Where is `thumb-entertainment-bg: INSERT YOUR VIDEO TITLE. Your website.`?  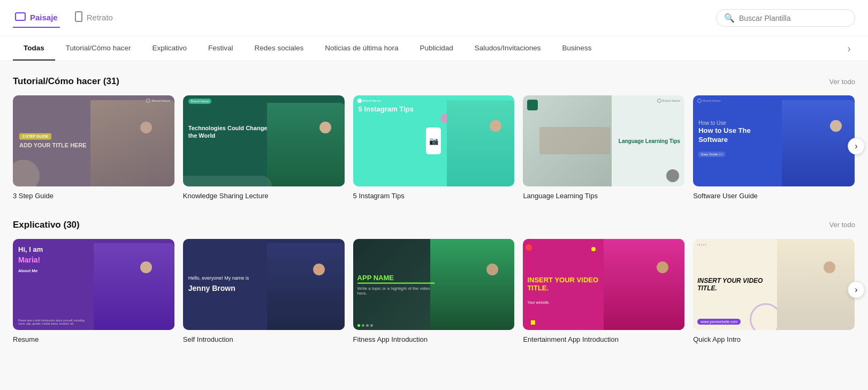
thumb-entertainment-bg: INSERT YOUR VIDEO TITLE. Your website. is located at coordinates (604, 284).